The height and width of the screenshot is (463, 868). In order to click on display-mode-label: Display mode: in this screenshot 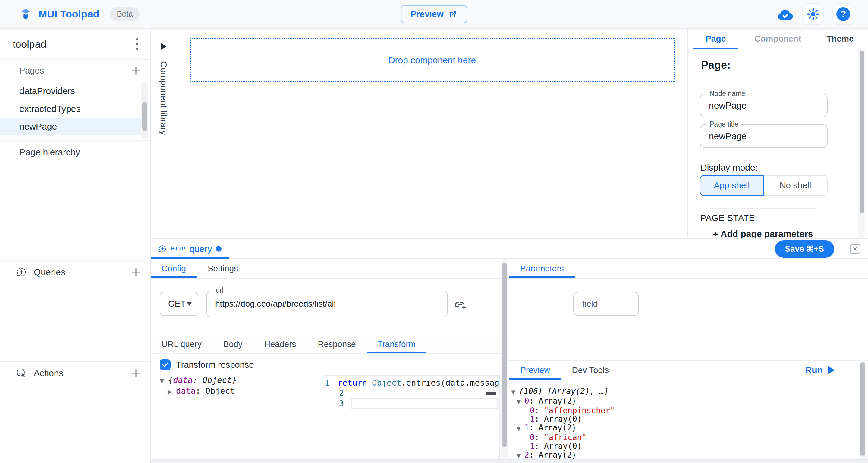, I will do `click(729, 168)`.